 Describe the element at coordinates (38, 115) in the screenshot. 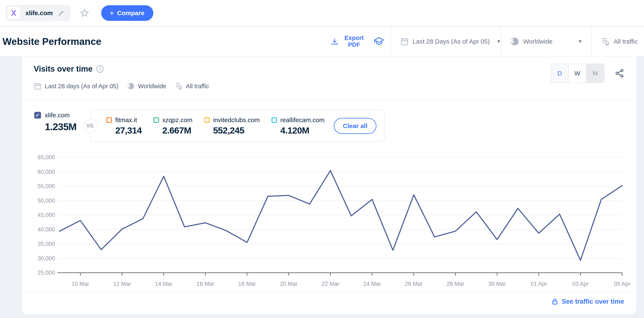

I see `primary-site-checkbox: ✓` at that location.